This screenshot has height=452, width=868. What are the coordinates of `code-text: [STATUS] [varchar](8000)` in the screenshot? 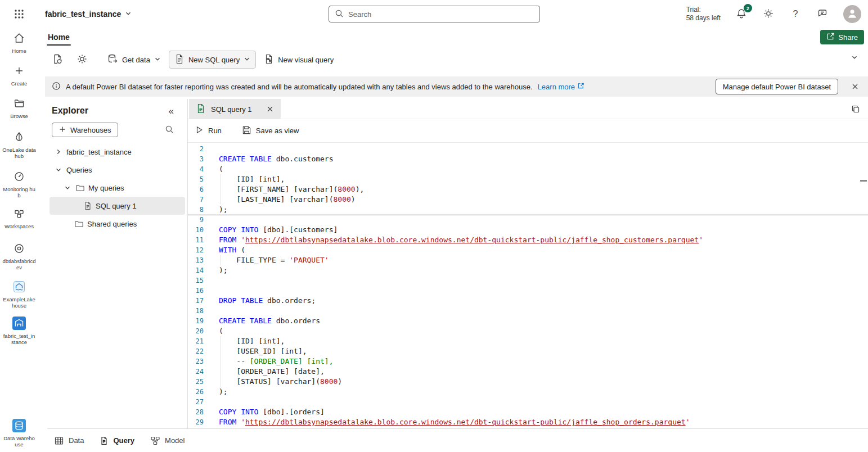 It's located at (280, 382).